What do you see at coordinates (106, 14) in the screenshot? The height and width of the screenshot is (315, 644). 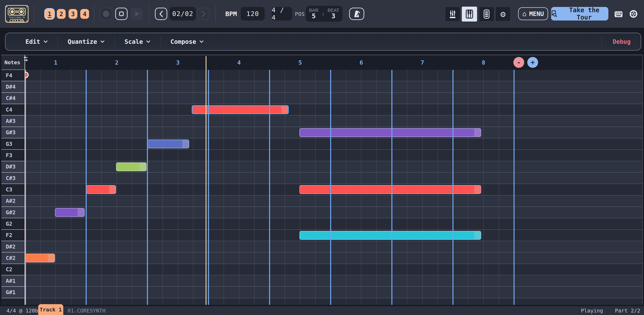 I see `record-button` at bounding box center [106, 14].